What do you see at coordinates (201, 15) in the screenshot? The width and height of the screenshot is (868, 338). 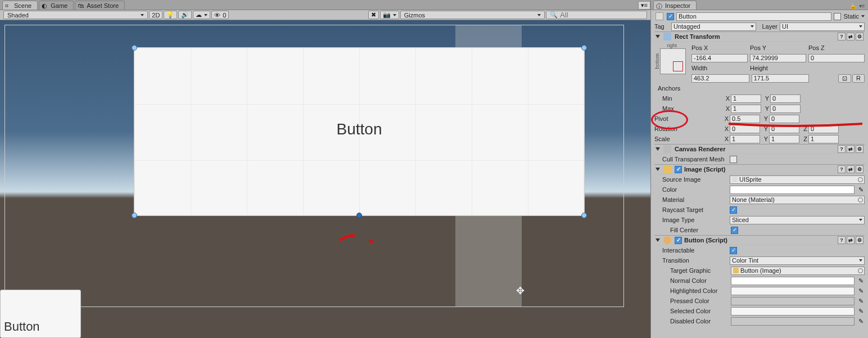 I see `fx-dropdown: ☁` at bounding box center [201, 15].